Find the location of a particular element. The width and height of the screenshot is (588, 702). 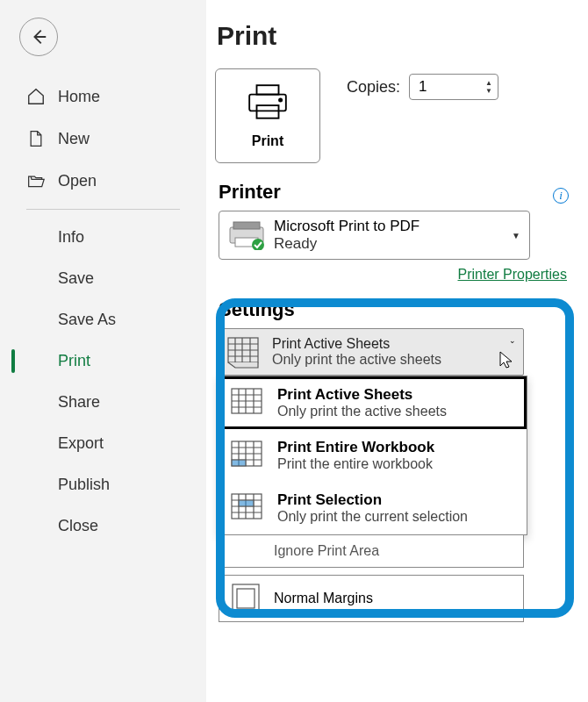

sidebar-item-share: Share is located at coordinates (104, 402).